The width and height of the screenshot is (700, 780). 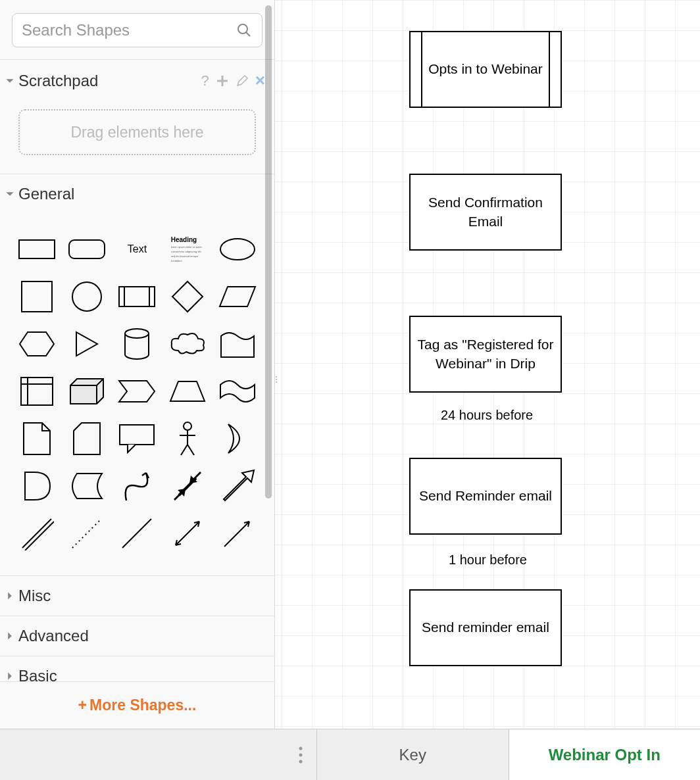 I want to click on edge-label: 24 hours before, so click(x=487, y=416).